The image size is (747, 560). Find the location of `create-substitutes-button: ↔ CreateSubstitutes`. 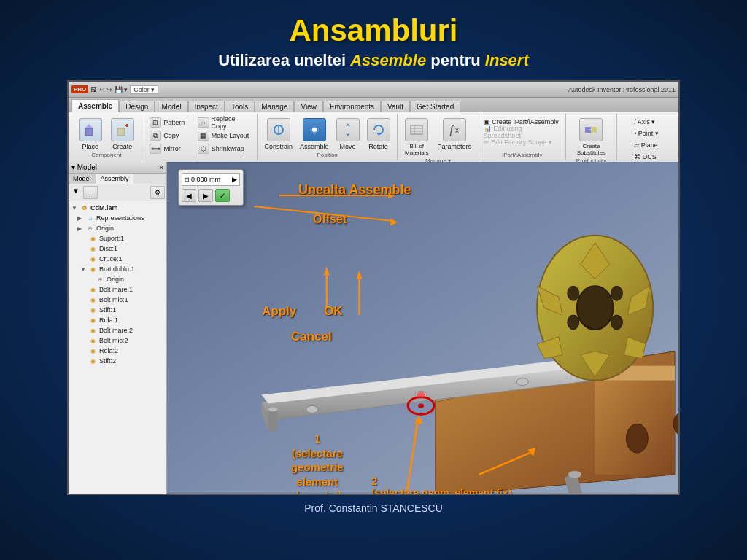

create-substitutes-button: ↔ CreateSubstitutes is located at coordinates (592, 137).